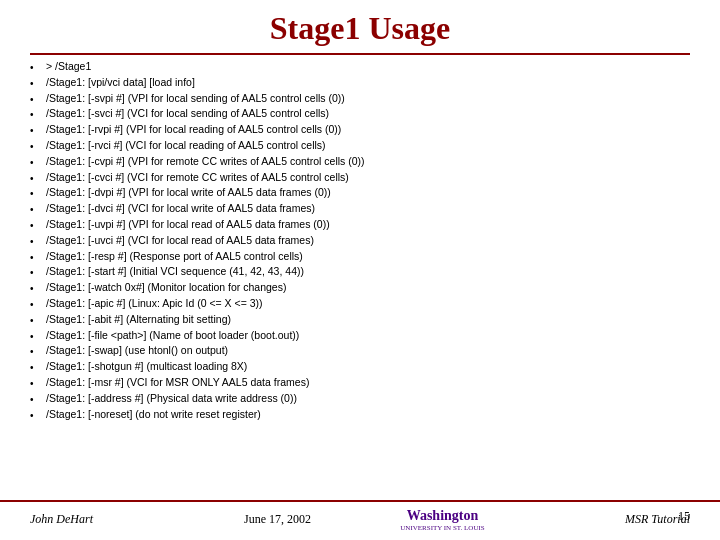 This screenshot has height=540, width=720. What do you see at coordinates (368, 129) in the screenshot?
I see `bullet-text: /Stage1: [-rvpi #] (VPI for local readin…` at bounding box center [368, 129].